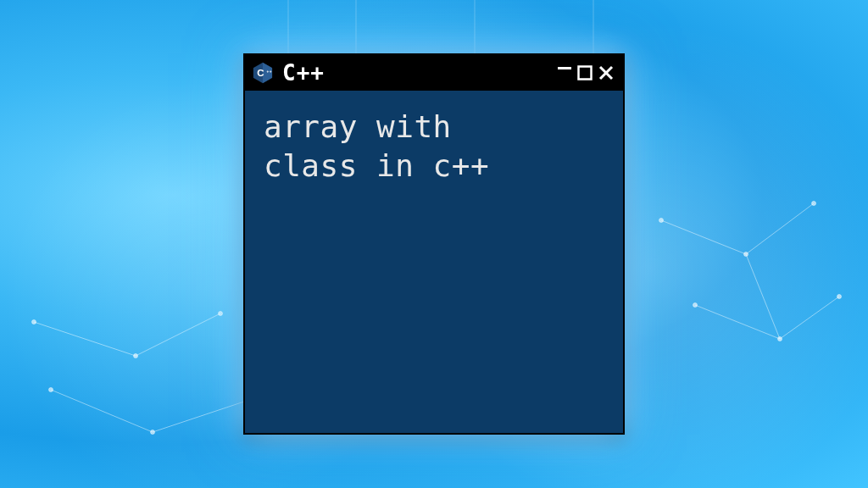 This screenshot has width=868, height=488. I want to click on close-button, so click(606, 73).